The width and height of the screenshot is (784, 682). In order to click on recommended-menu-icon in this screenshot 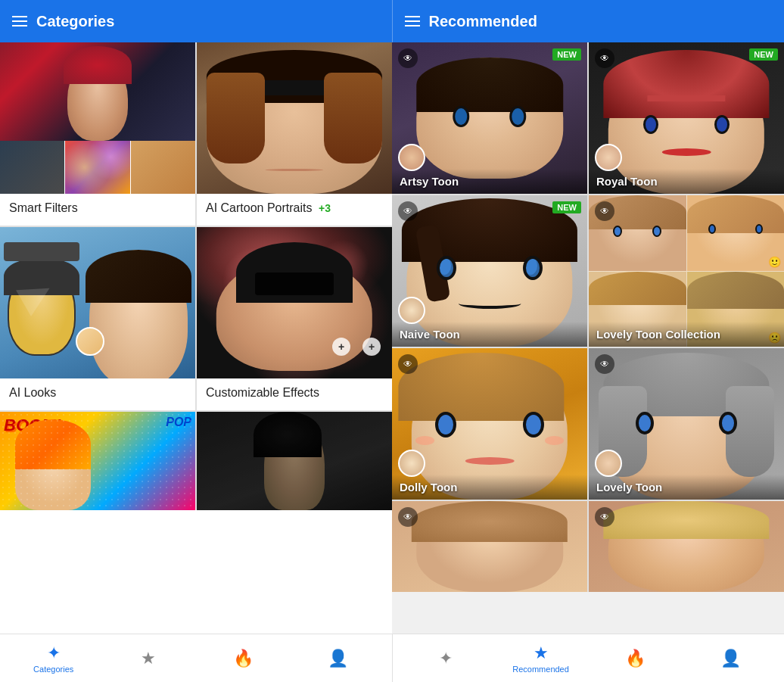, I will do `click(412, 21)`.